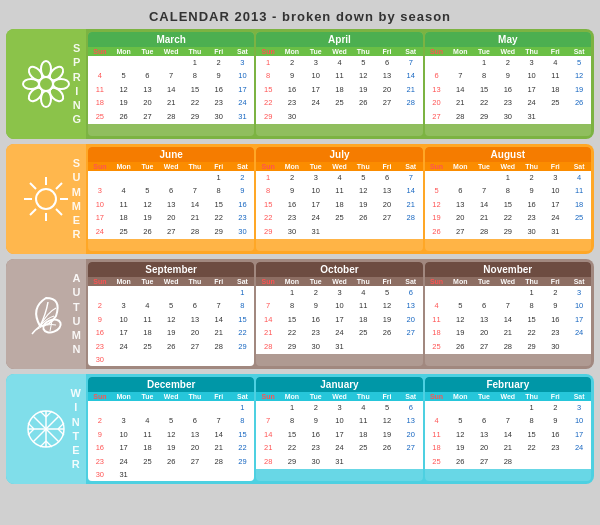 This screenshot has width=600, height=525. I want to click on month-calendar: SeptemberSunMonTueWedThuFriSat1234567891…, so click(171, 314).